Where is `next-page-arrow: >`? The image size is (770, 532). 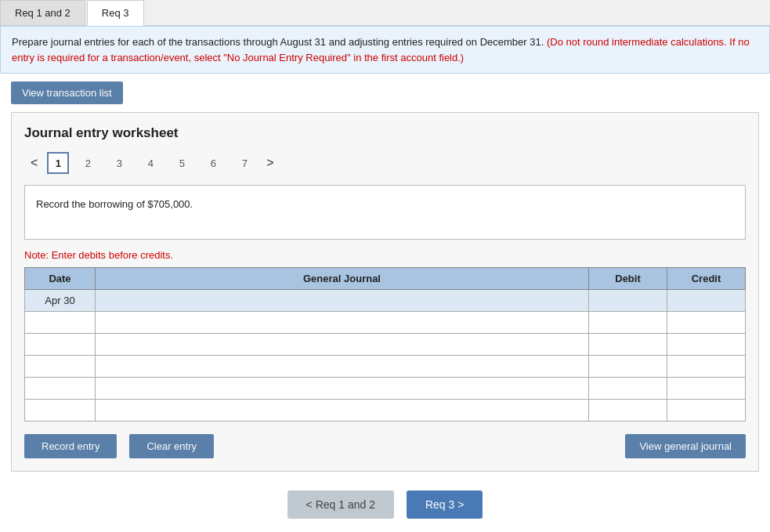 next-page-arrow: > is located at coordinates (269, 163).